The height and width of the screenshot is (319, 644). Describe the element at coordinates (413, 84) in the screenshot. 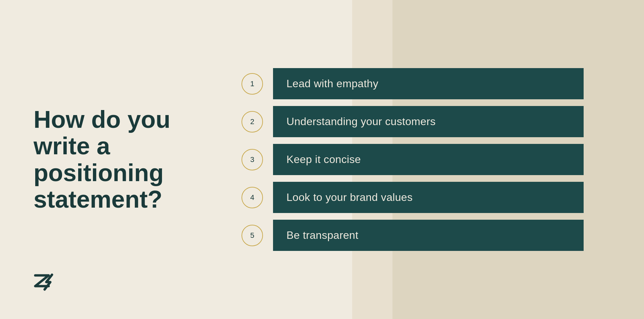

I see `list-item: 1 Lead with empathy` at that location.